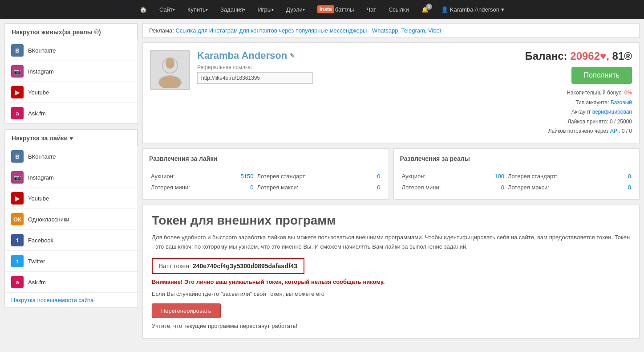 The width and height of the screenshot is (644, 352). Describe the element at coordinates (391, 30) in the screenshot. I see `ad-bar: Реклама: Ссылка для Инстаграм для контак…` at that location.